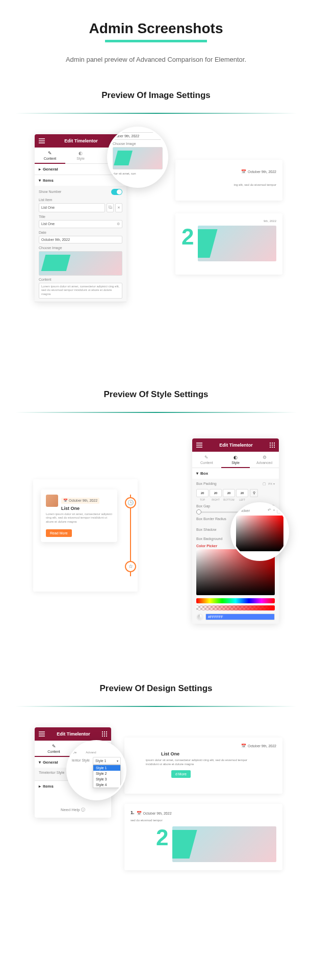 The height and width of the screenshot is (980, 312). What do you see at coordinates (260, 533) in the screenshot?
I see `zoom-color-area` at bounding box center [260, 533].